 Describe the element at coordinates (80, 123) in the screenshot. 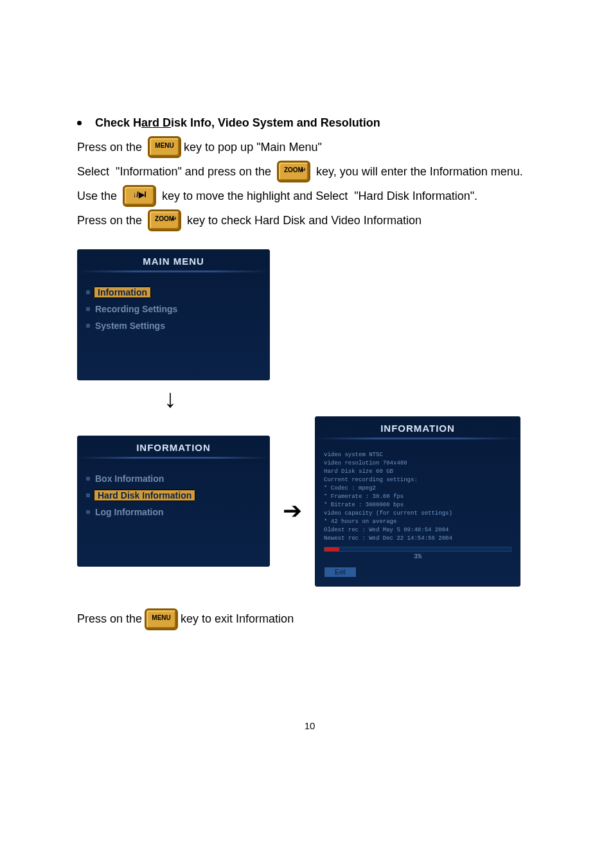

I see `bullet-dot-icon` at that location.